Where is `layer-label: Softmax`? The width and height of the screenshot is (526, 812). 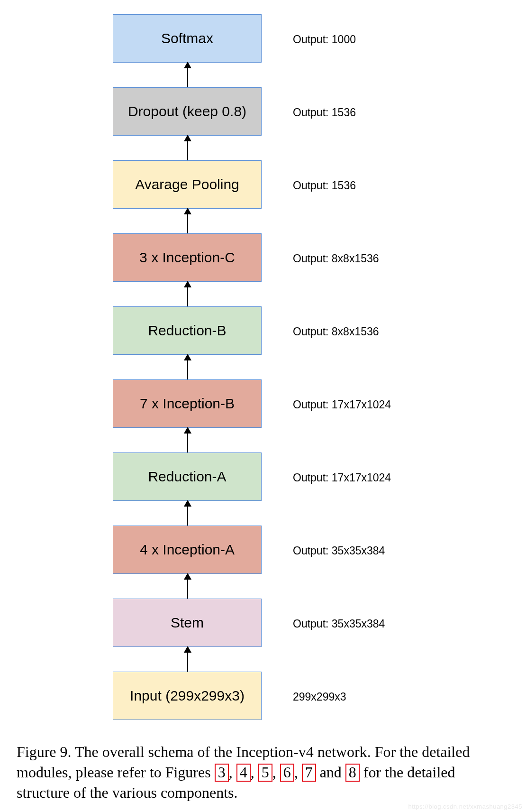 layer-label: Softmax is located at coordinates (187, 38).